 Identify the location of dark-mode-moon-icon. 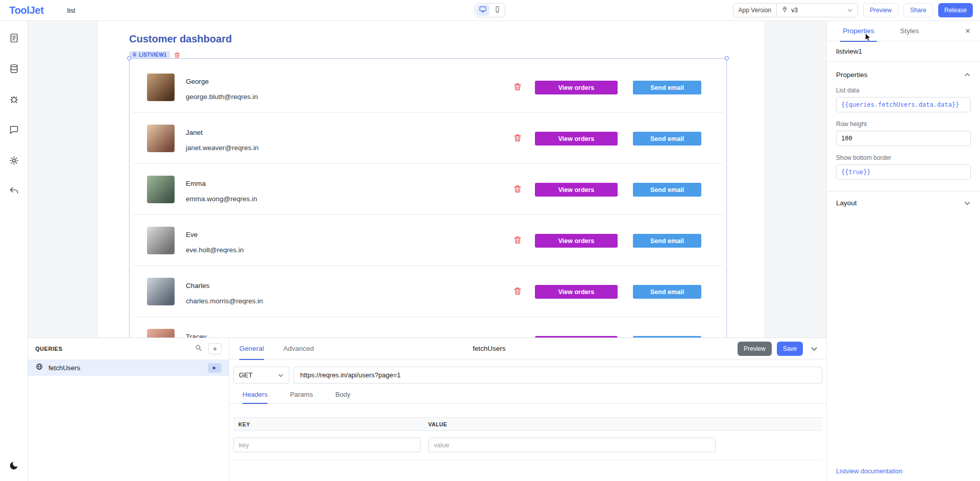
(14, 466).